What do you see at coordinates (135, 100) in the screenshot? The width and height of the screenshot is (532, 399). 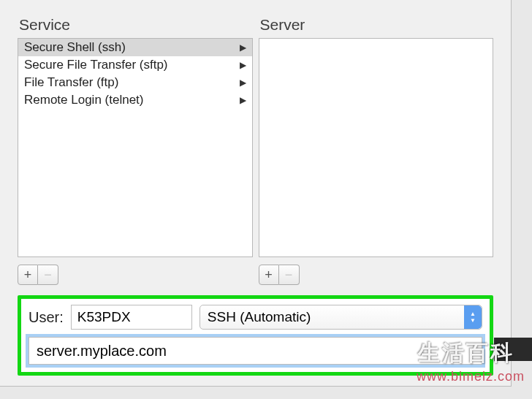 I see `service-item: Remote Login (telnet) ▶` at bounding box center [135, 100].